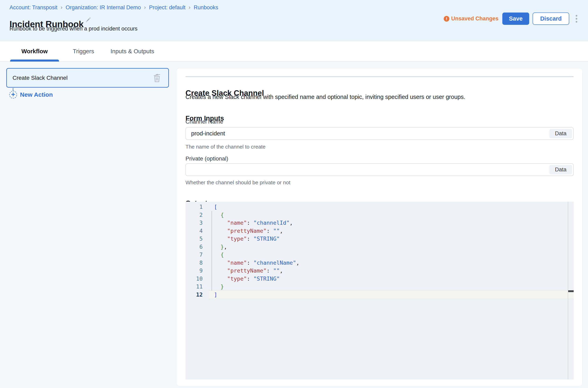 The width and height of the screenshot is (588, 388). What do you see at coordinates (88, 78) in the screenshot?
I see `workflow-action-card: Create Slack Channel` at bounding box center [88, 78].